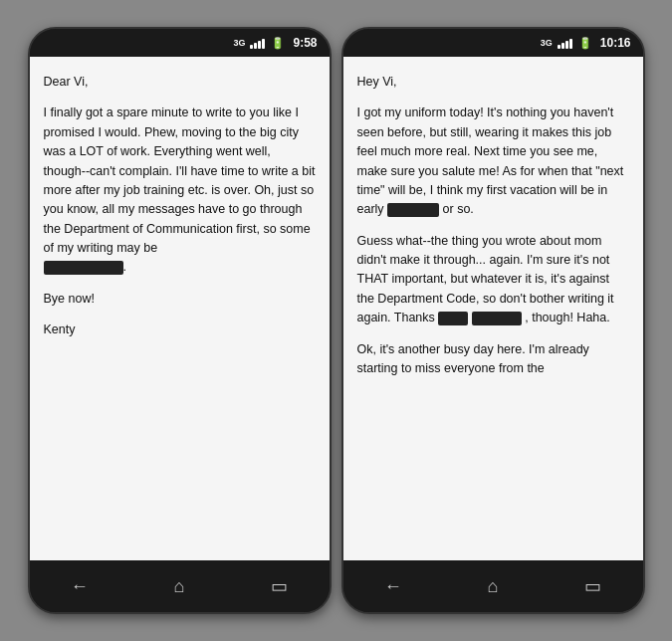 The image size is (672, 641). Describe the element at coordinates (179, 82) in the screenshot. I see `letter-greeting-1: Dear Vi,` at that location.